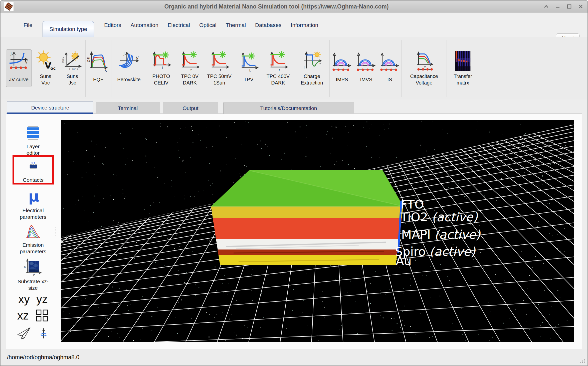 The image size is (588, 366). Describe the element at coordinates (72, 62) in the screenshot. I see `suns-jsc-icon` at that location.